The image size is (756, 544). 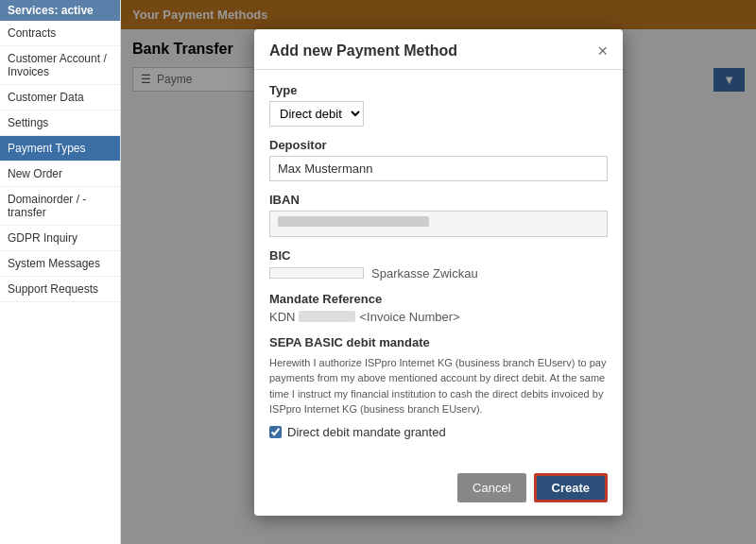 I want to click on sidebar-header: Services: active, so click(x=60, y=10).